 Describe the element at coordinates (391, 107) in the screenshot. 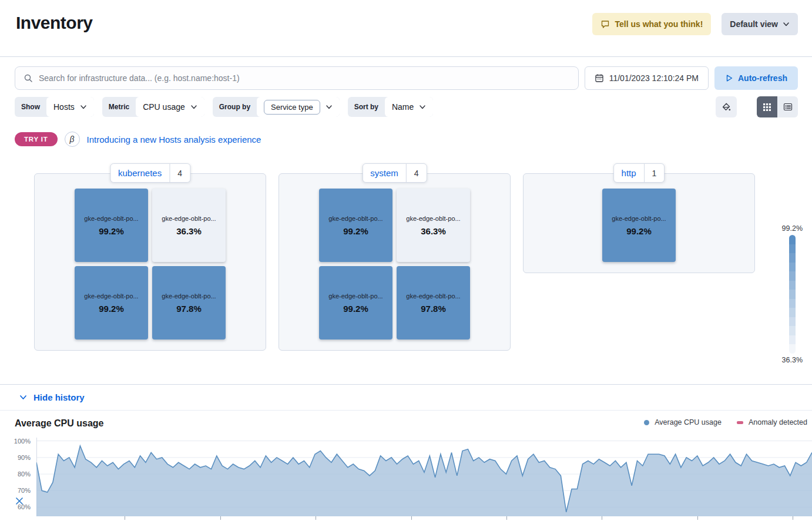

I see `filter-sort-by: Sort byName` at that location.